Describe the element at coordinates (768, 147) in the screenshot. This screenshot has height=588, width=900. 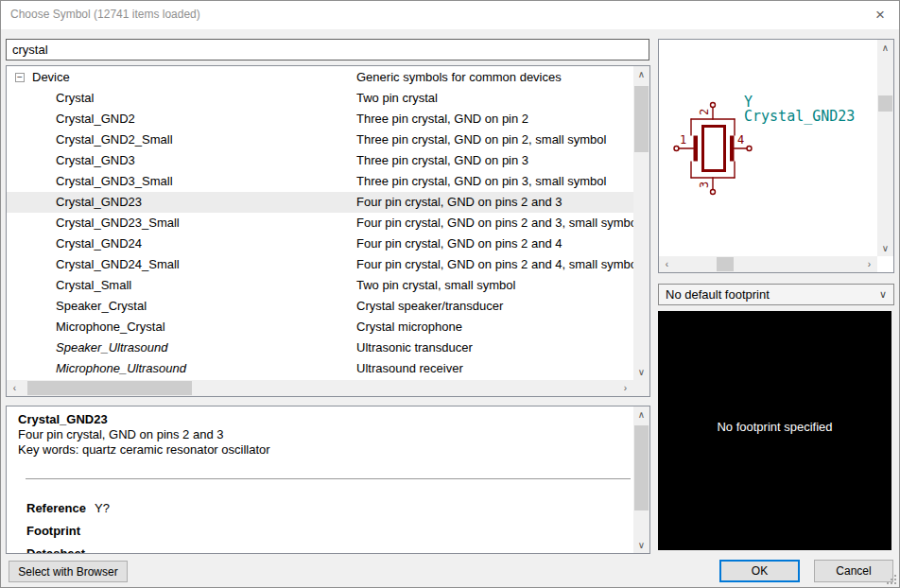
I see `crystal-symbol-drawing: 1 4 2 3 Y Crystal_GND23` at that location.